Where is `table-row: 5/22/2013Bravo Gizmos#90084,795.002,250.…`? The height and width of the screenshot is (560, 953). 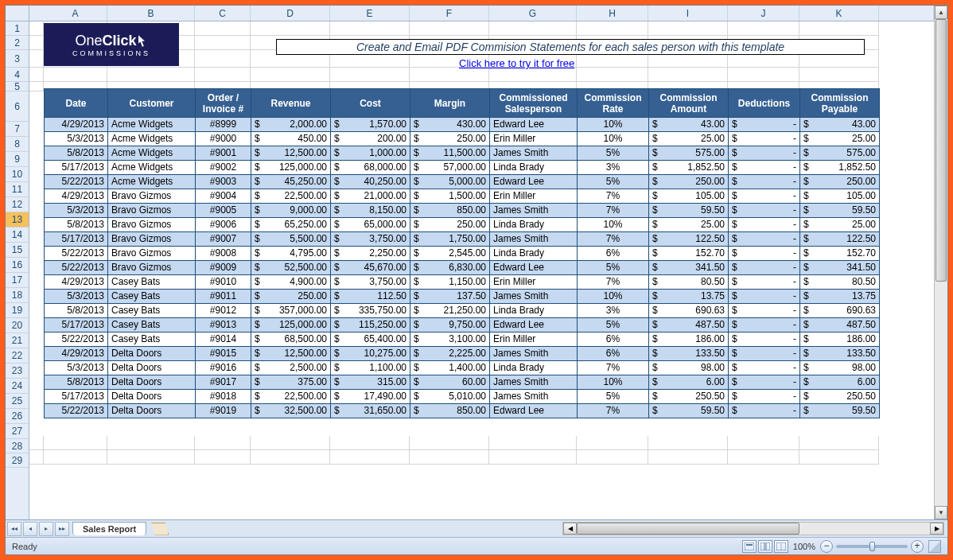
table-row: 5/22/2013Bravo Gizmos#90084,795.002,250.… is located at coordinates (462, 254).